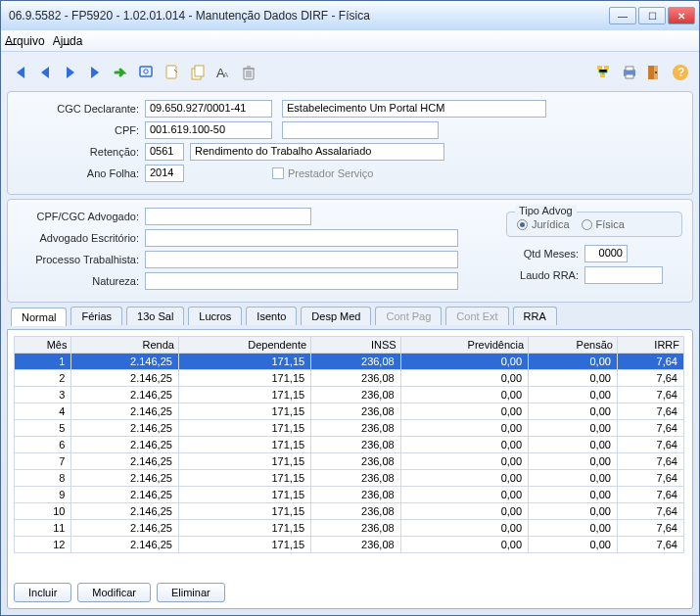  Describe the element at coordinates (477, 315) in the screenshot. I see `tab-cont-ext: Cont Ext` at that location.